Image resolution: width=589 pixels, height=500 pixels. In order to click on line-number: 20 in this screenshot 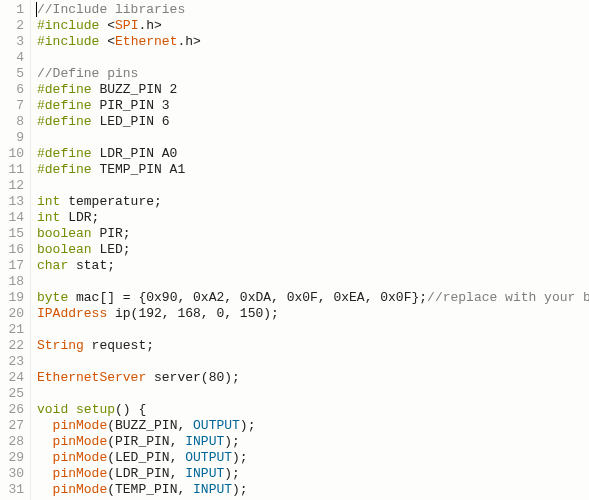, I will do `click(14, 314)`.